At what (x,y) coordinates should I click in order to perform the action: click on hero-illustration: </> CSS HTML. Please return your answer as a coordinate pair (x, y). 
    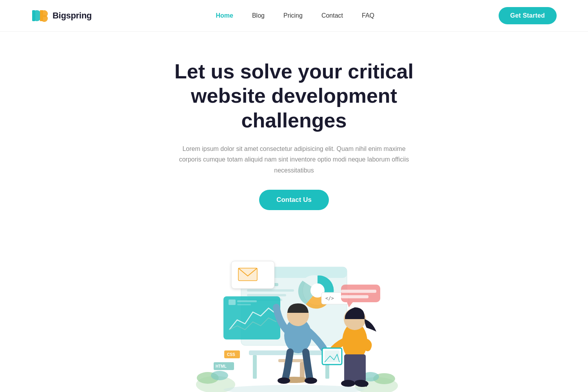
    Looking at the image, I should click on (294, 319).